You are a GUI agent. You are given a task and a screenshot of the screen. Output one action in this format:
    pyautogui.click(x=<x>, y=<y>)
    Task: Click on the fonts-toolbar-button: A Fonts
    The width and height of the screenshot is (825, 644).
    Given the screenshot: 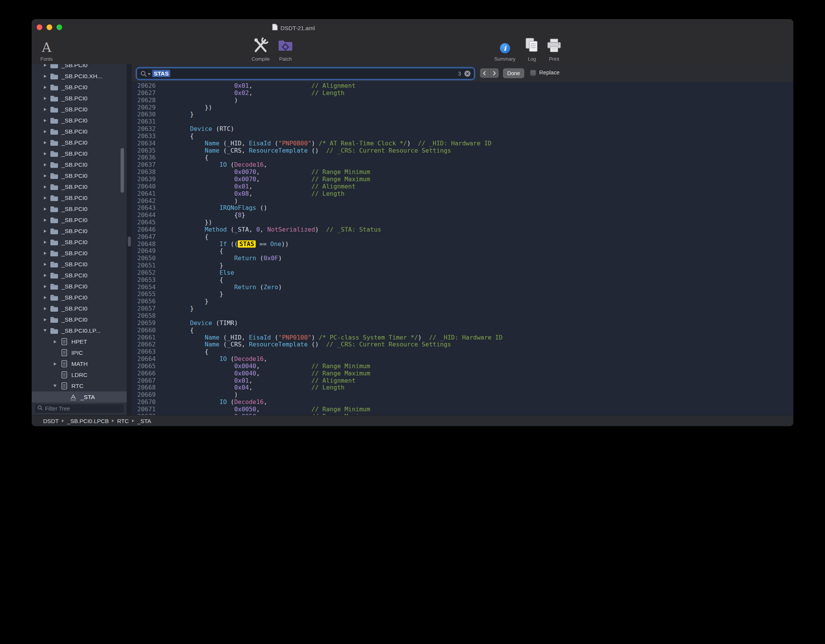 What is the action you would take?
    pyautogui.click(x=47, y=49)
    